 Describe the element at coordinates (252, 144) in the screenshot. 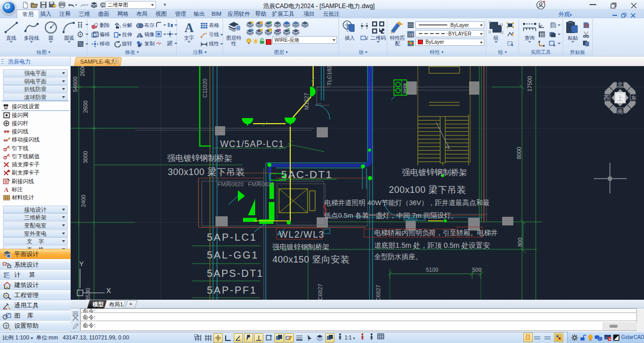

I see `svg-text: WC1/5AP-LC1` at that location.